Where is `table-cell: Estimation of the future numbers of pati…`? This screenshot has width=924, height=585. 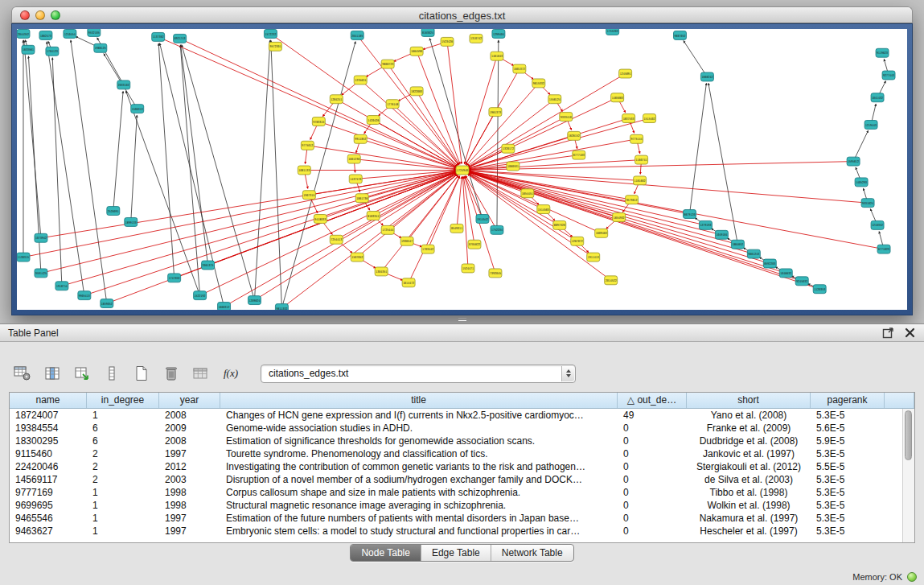 table-cell: Estimation of the future numbers of pati… is located at coordinates (419, 518).